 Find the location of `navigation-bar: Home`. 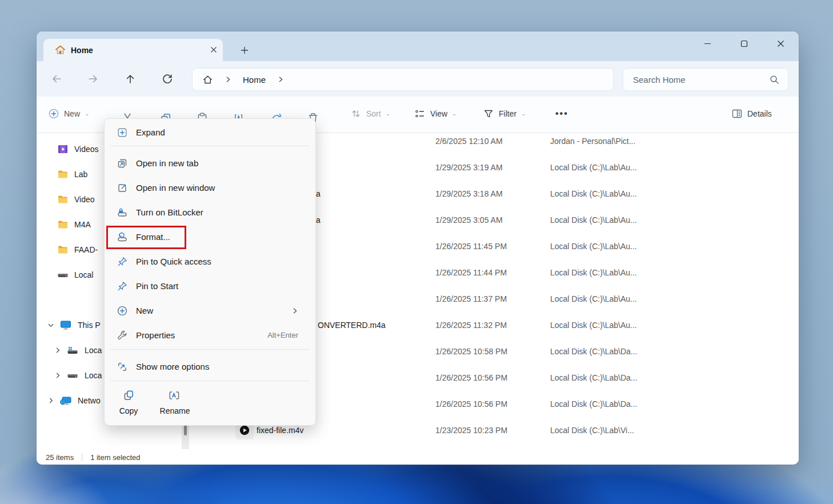

navigation-bar: Home is located at coordinates (418, 79).